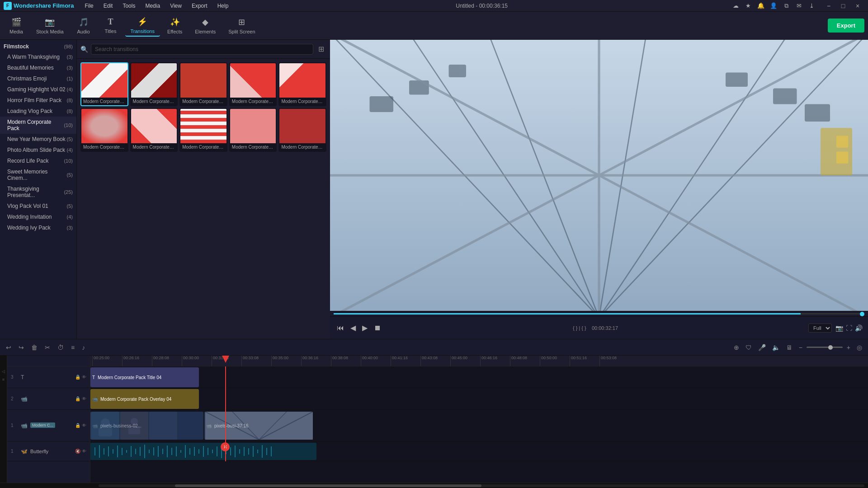  I want to click on left-panel-toggle: ◁, so click(4, 371).